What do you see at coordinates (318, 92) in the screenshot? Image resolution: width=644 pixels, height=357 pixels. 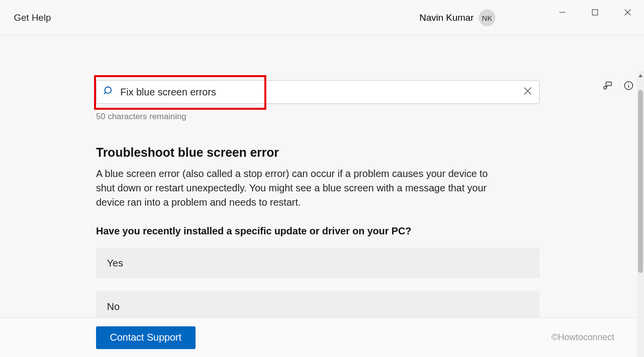 I see `search-box` at bounding box center [318, 92].